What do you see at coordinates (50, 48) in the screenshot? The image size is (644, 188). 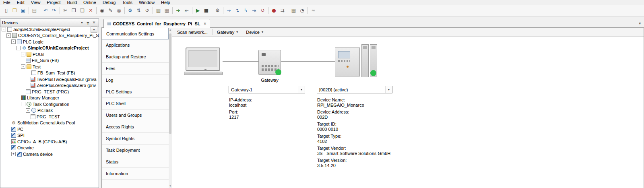 I see `tree-item-simplecfunitexampleproject: -⚙SimpleCfUnitExampleProject` at bounding box center [50, 48].